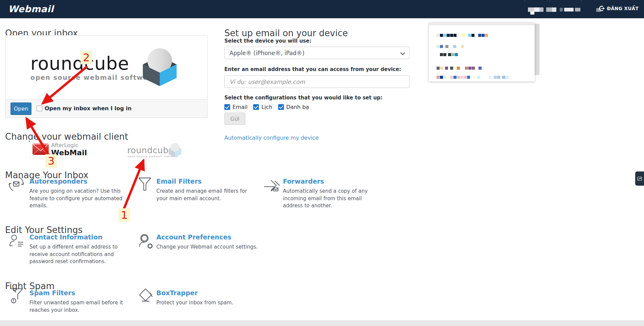 This screenshot has width=644, height=326. Describe the element at coordinates (21, 109) in the screenshot. I see `open-inbox-button: Open` at that location.